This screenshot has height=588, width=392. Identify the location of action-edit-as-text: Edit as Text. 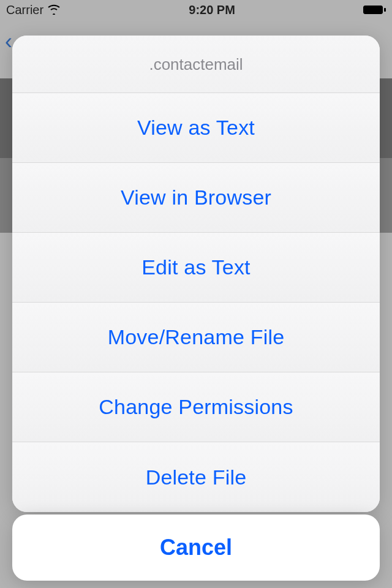
(196, 268).